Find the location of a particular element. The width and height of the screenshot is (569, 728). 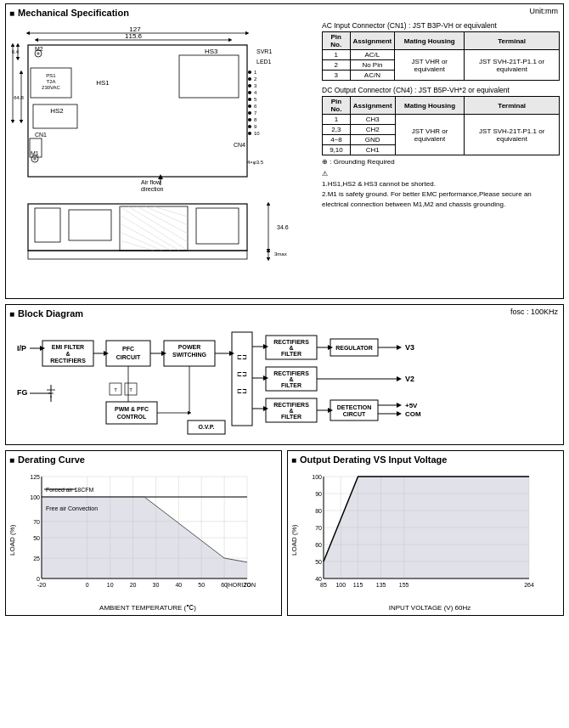

svg-text: 3max is located at coordinates (280, 254).